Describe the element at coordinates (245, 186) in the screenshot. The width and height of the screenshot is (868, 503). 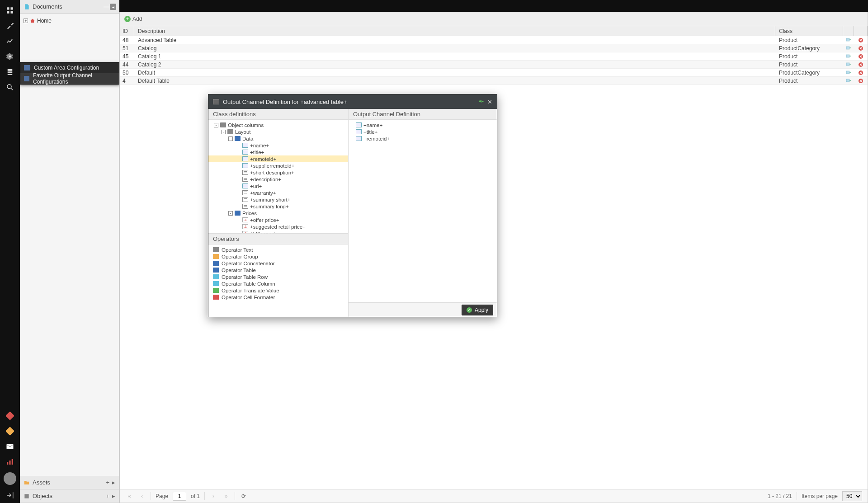
I see `node-icon` at that location.